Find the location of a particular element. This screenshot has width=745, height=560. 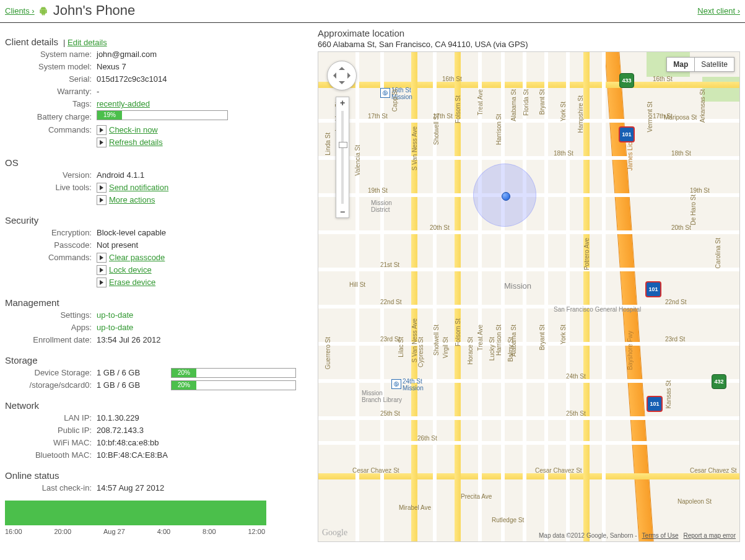

sd-storage-value: 1 GB / 6 GB is located at coordinates (134, 385).